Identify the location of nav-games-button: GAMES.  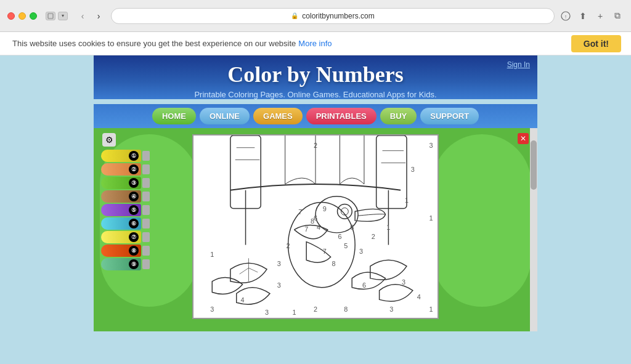
(278, 116).